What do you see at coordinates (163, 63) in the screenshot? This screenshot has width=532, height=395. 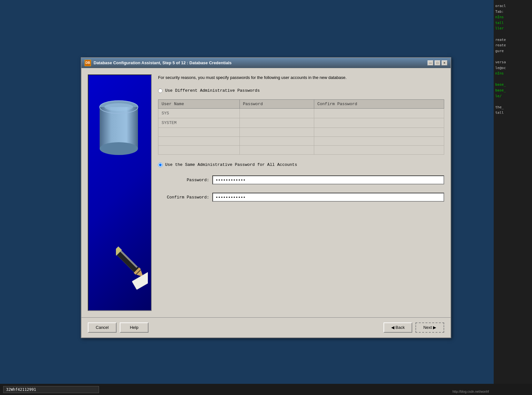 I see `window-title: Database Configuration Assistant, Step 5…` at bounding box center [163, 63].